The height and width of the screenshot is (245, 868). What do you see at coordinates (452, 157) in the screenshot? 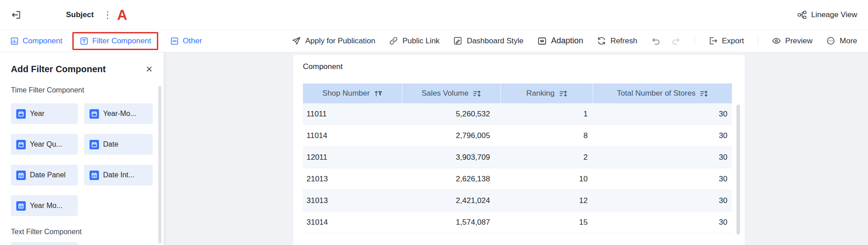
I see `cell-sales-volume: 3,903,709` at bounding box center [452, 157].